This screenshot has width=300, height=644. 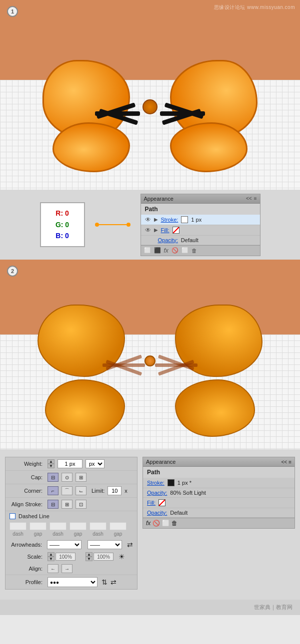 I want to click on scale2-input, so click(x=104, y=557).